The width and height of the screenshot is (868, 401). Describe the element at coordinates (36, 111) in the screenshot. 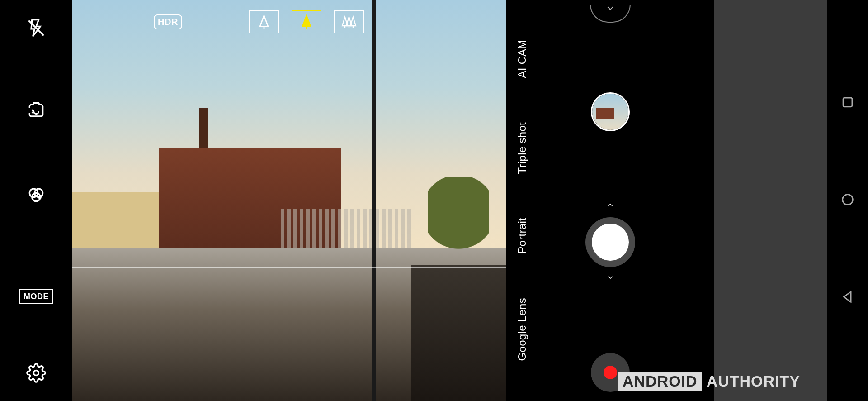

I see `left-rail-top-group` at that location.